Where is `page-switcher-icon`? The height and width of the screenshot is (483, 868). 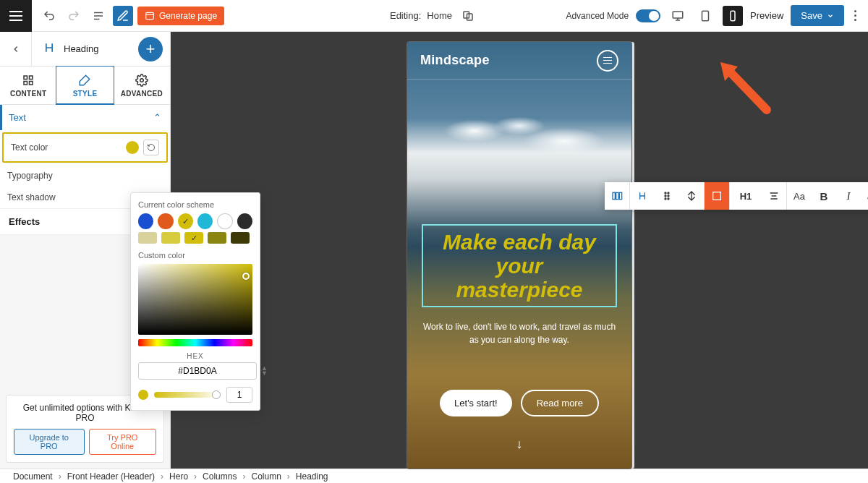 page-switcher-icon is located at coordinates (468, 16).